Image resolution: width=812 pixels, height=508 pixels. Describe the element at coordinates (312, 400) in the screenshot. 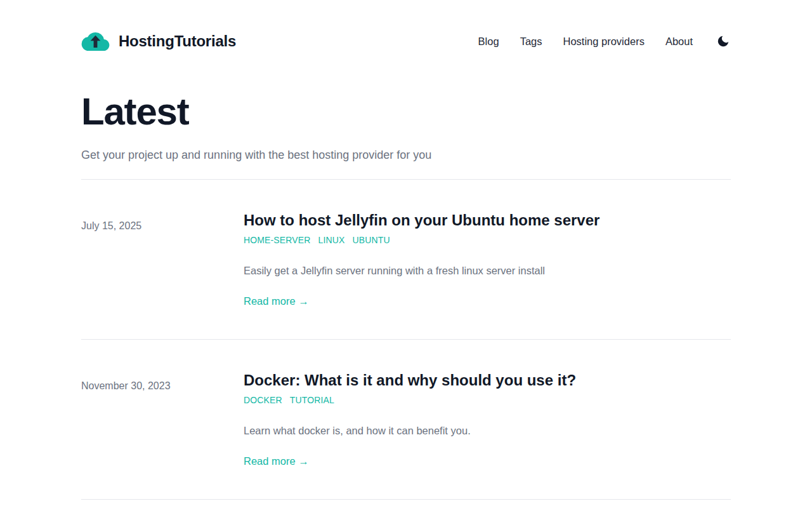

I see `tag-link: TUTORIAL` at that location.